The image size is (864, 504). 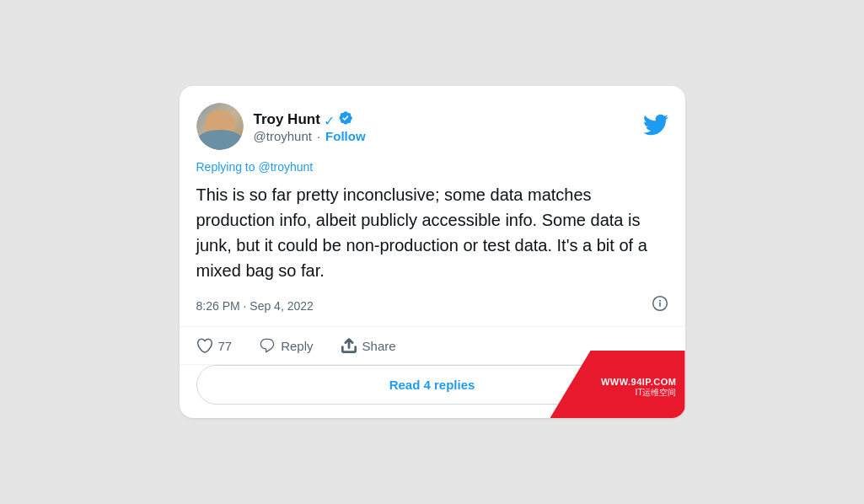 I want to click on header-left: Troy Hunt ✓ @troyhunt · Follow, so click(x=282, y=126).